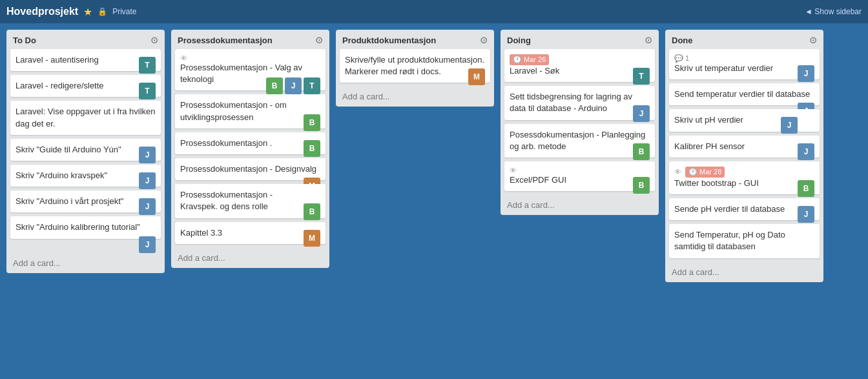  Describe the element at coordinates (580, 176) in the screenshot. I see `card: 👁Excel/PDF GUIB` at that location.